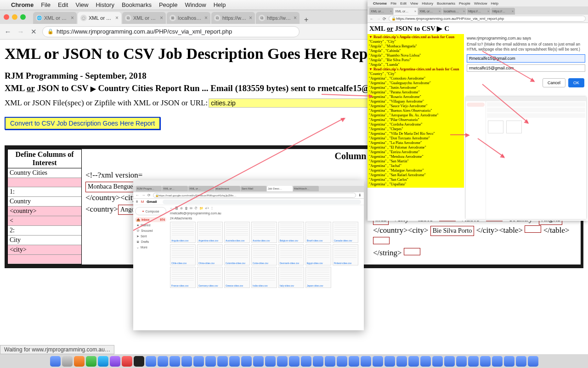 This screenshot has width=588, height=368. Describe the element at coordinates (45, 183) in the screenshot. I see `col-cell` at that location.